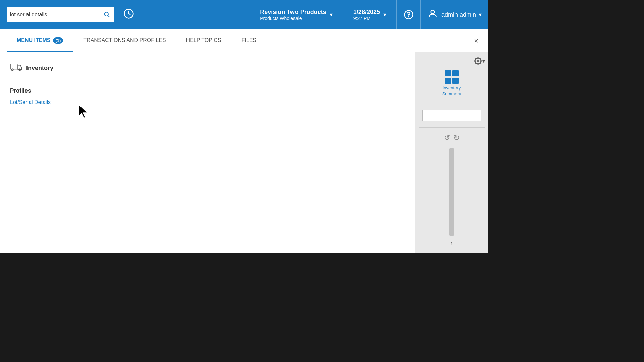 Image resolution: width=644 pixels, height=362 pixels. I want to click on inventory-truck-icon, so click(16, 68).